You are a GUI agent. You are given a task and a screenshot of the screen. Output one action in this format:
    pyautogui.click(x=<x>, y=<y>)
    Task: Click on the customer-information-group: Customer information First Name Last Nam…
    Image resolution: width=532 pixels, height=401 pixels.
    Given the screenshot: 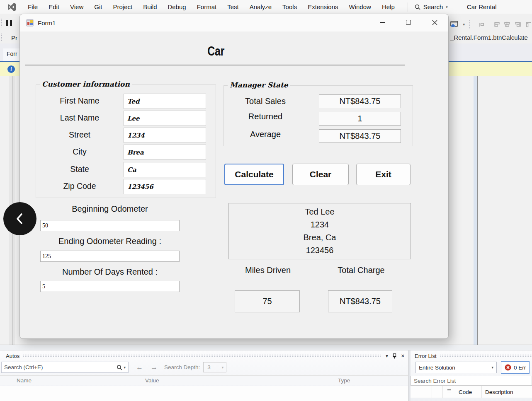 What is the action you would take?
    pyautogui.click(x=126, y=141)
    